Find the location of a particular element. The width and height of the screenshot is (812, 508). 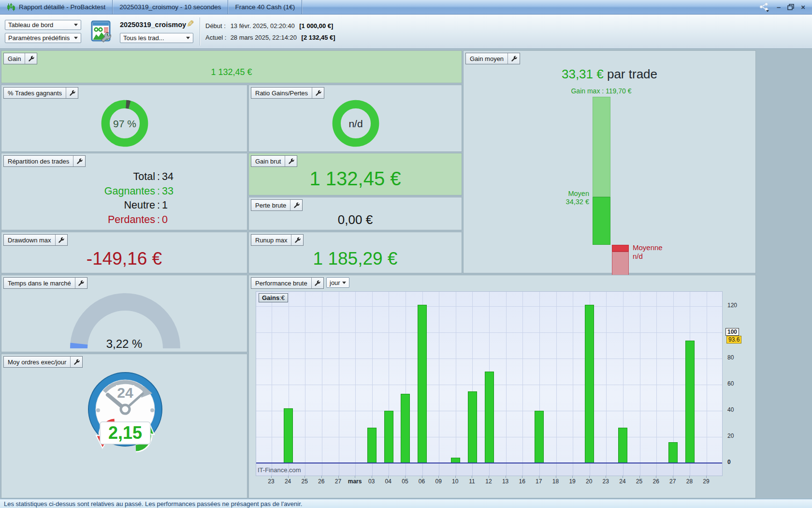

panel-moy-ordres-header: Moy ordres exec/jour is located at coordinates (43, 362).